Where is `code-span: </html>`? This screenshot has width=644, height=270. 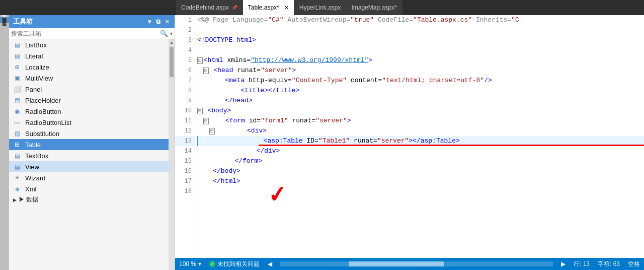 code-span: </html> is located at coordinates (219, 181).